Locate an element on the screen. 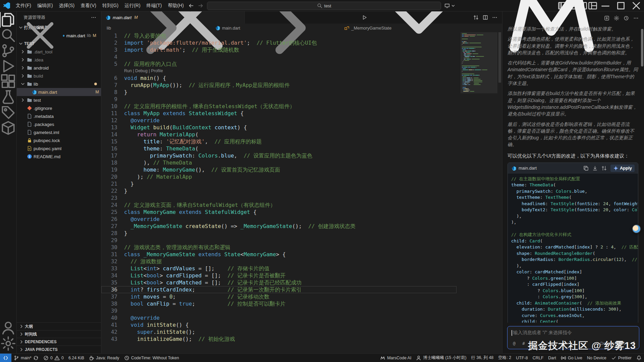  tree-item-android: android is located at coordinates (59, 68).